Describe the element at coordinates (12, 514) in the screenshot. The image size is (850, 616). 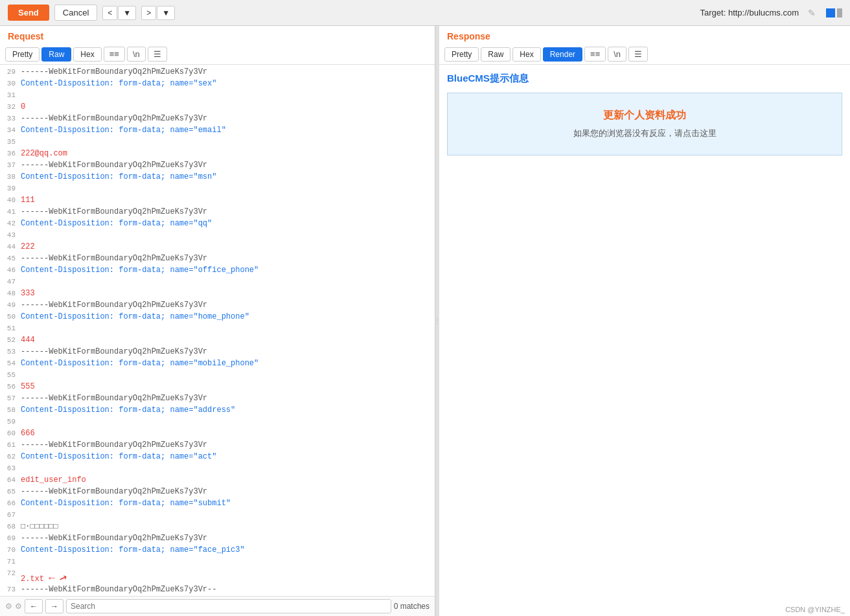
I see `line-number: 67` at that location.